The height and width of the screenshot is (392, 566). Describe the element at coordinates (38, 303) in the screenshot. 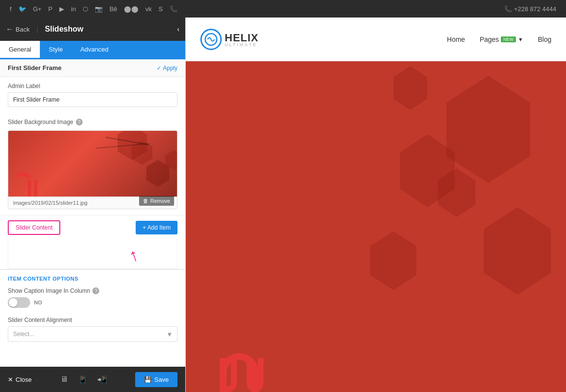

I see `toggle-no-label: NO` at that location.